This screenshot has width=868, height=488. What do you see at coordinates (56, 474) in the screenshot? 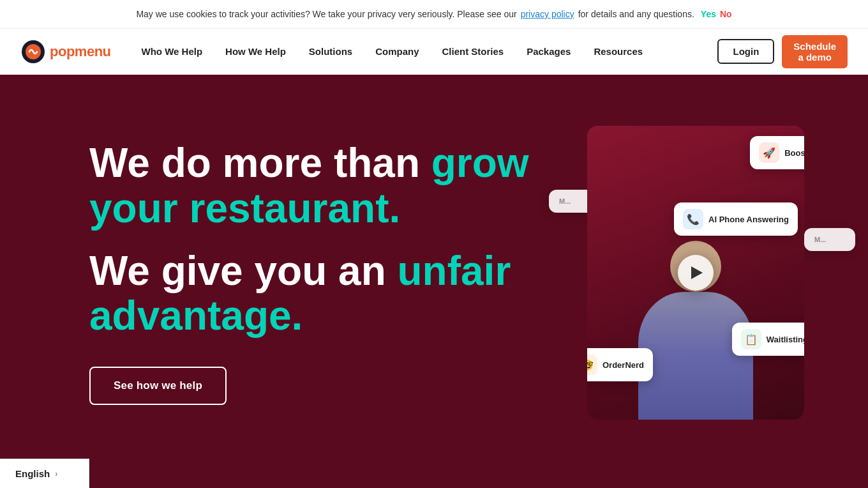
I see `language-chevron: ›` at bounding box center [56, 474].